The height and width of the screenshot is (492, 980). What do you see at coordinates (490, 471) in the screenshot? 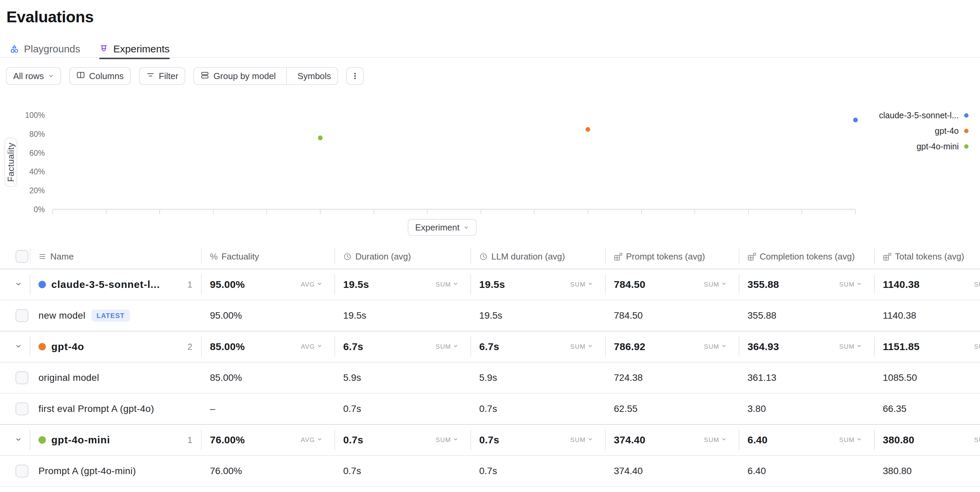
I see `table-row: Prompt A (gpt-4o-mini)76.00%0.7s0.7s374.…` at bounding box center [490, 471].